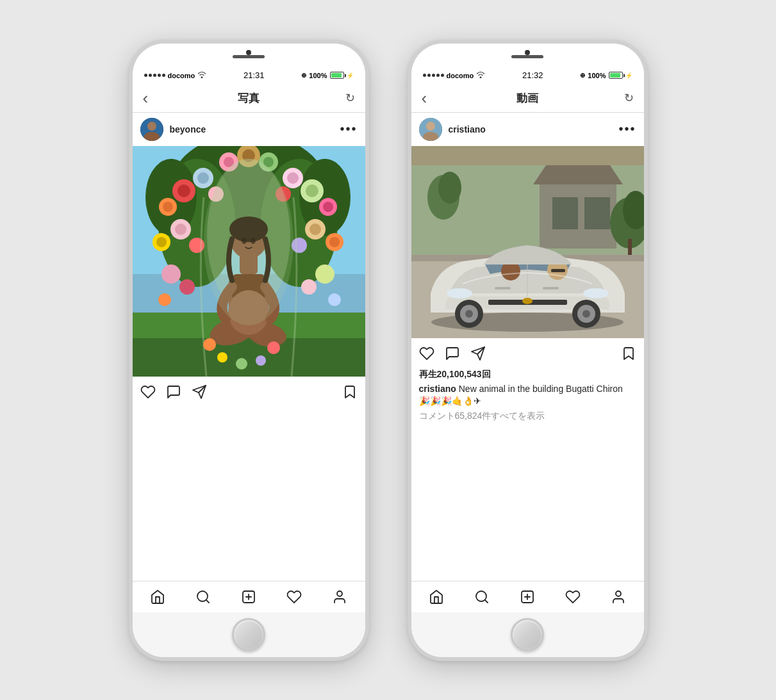  Describe the element at coordinates (438, 389) in the screenshot. I see `caption-username-2: cristiano` at that location.